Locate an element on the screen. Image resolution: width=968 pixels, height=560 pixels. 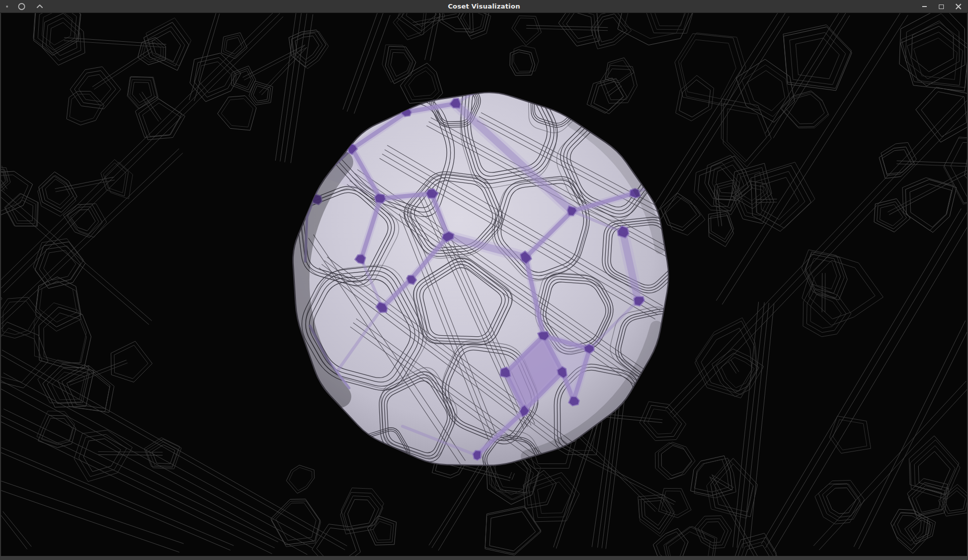
window-titlebar: Coset Visualization is located at coordinates (484, 7).